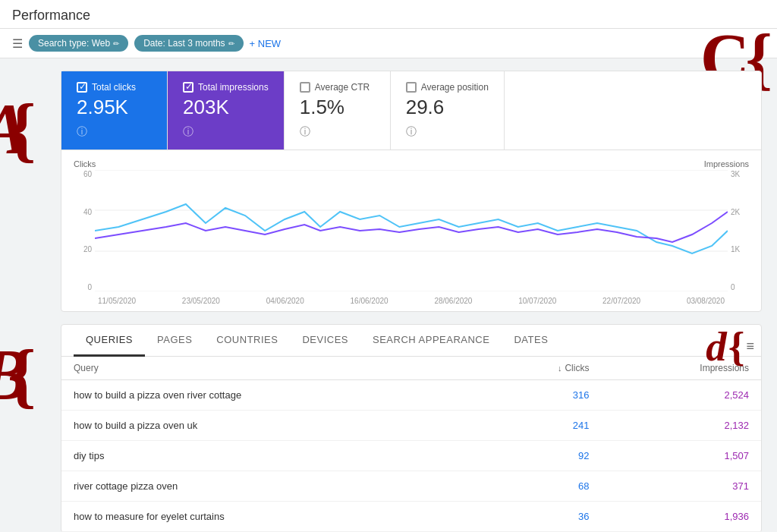 The height and width of the screenshot is (532, 777). What do you see at coordinates (411, 87) in the screenshot?
I see `average-position-checkbox` at bounding box center [411, 87].